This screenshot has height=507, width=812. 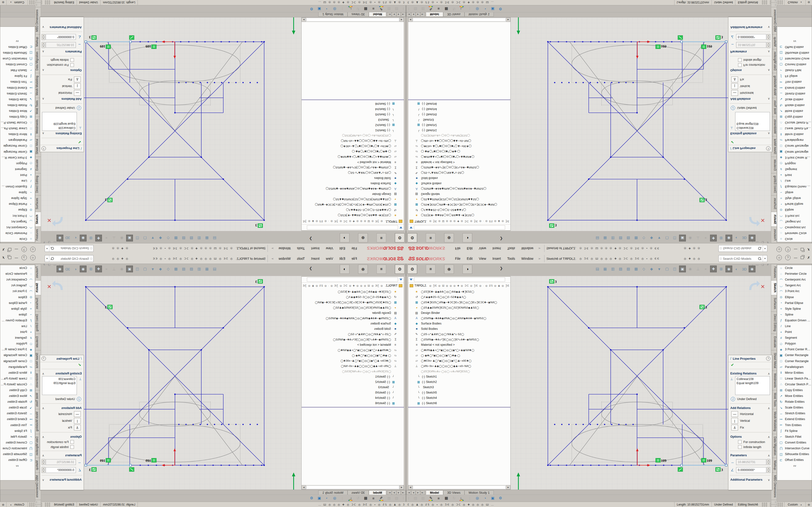 I want to click on tree-splitter, so click(x=459, y=407).